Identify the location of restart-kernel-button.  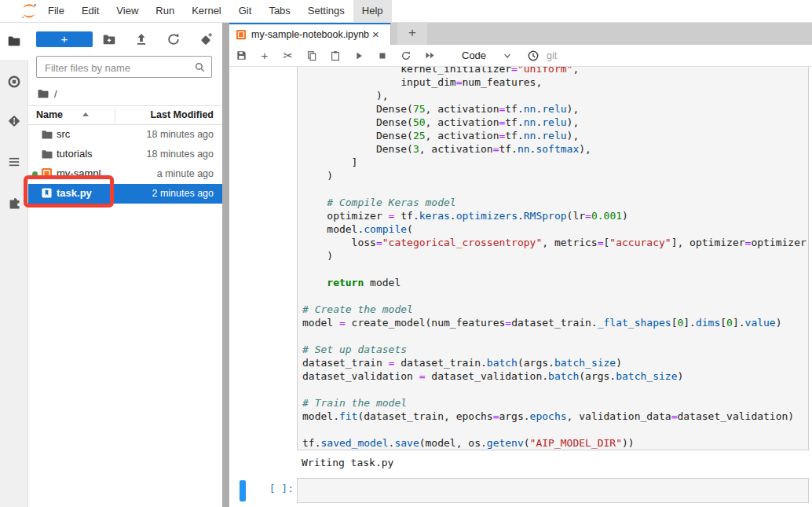
(406, 55).